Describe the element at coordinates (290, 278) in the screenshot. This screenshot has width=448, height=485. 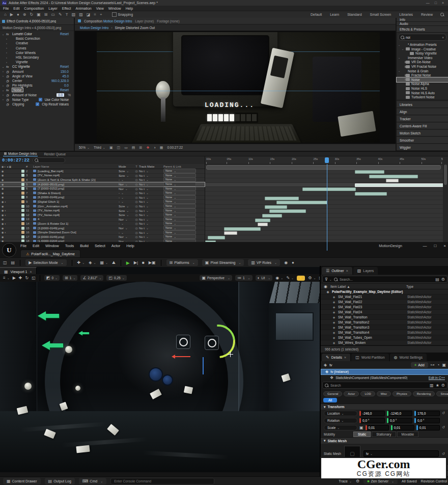
I see `brush-dropdown: ✎` at that location.